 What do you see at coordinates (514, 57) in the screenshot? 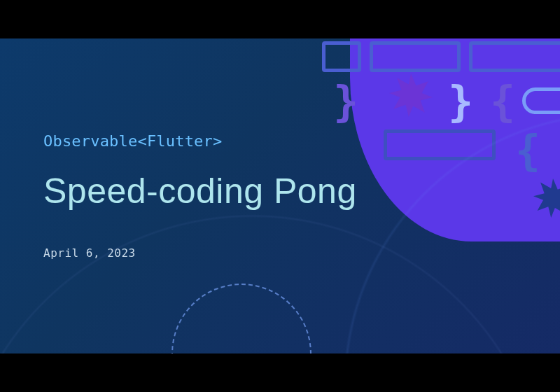
I see `decor-rect-icon` at bounding box center [514, 57].